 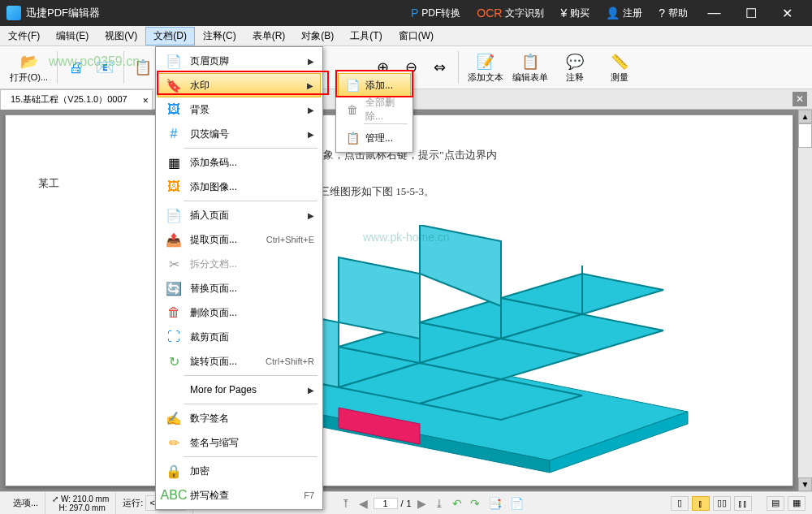 What do you see at coordinates (174, 471) in the screenshot?
I see `lock-icon: 🔒` at bounding box center [174, 471].